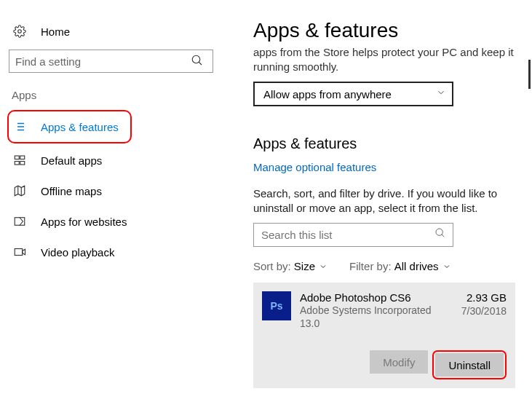 This screenshot has height=402, width=532. What do you see at coordinates (20, 160) in the screenshot?
I see `defaults-icon` at bounding box center [20, 160].